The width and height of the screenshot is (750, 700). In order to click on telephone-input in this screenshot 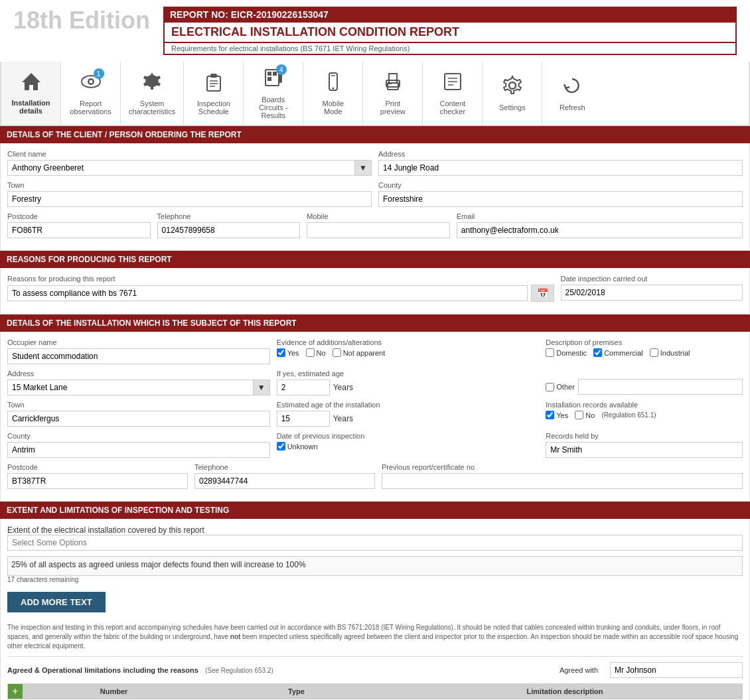, I will do `click(229, 230)`.